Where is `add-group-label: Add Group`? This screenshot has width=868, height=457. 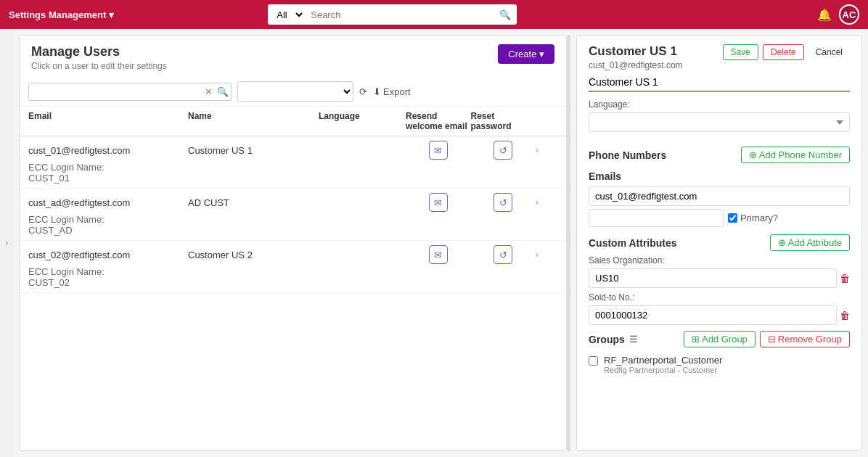 add-group-label: Add Group is located at coordinates (724, 339).